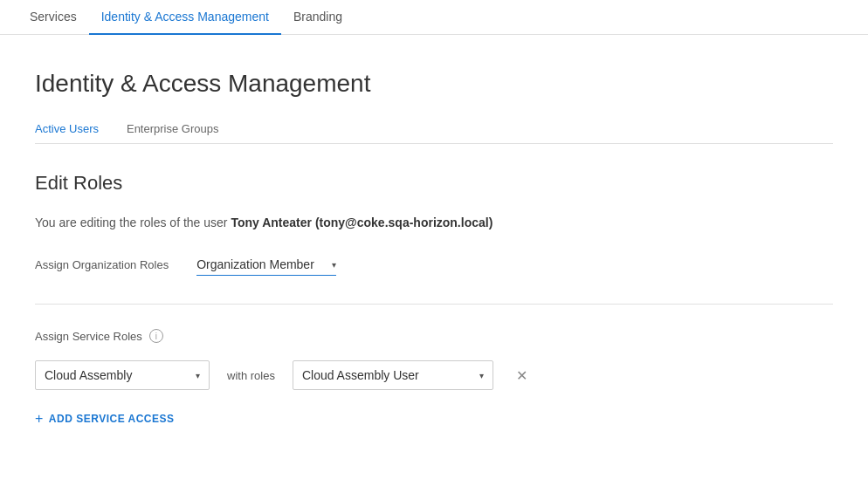 This screenshot has height=486, width=868. I want to click on org-role-dropdown: Organization Member ▾, so click(266, 265).